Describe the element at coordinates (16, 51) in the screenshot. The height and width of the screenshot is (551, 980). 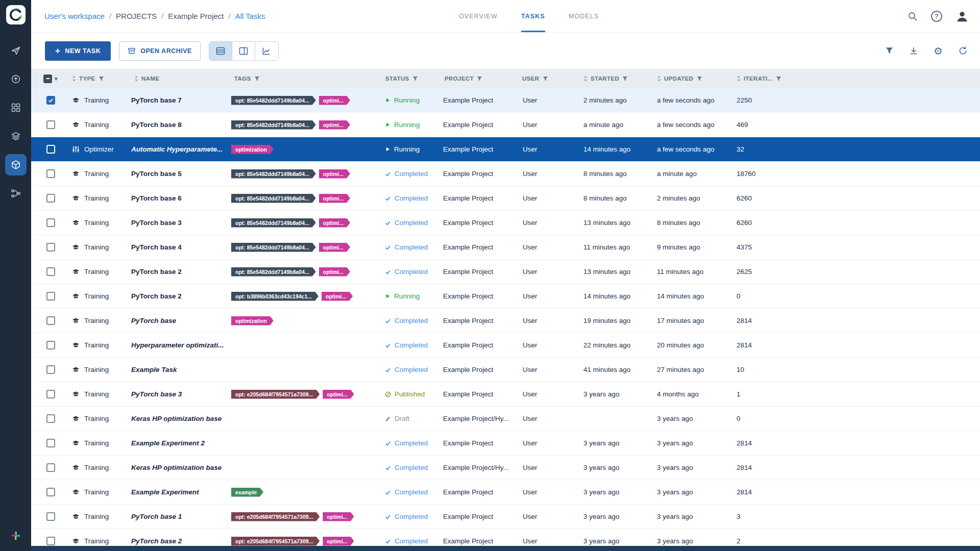
I see `nav-launch-icon` at that location.